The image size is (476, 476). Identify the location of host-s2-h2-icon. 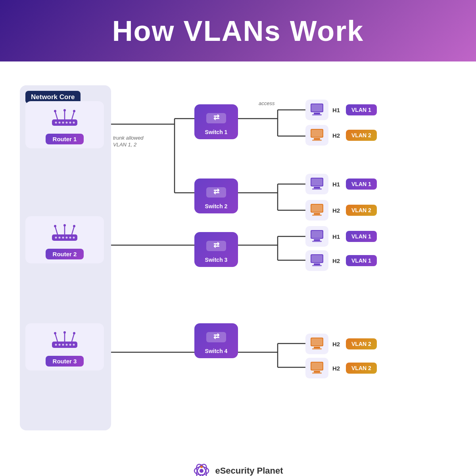
(317, 210).